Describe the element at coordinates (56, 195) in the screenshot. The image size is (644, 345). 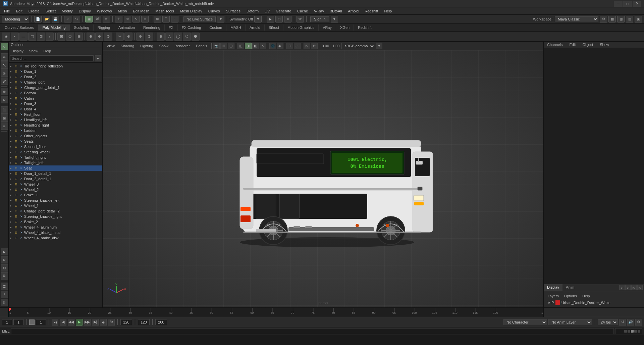
I see `tree-item: ▸⊞✕Brake_1` at that location.